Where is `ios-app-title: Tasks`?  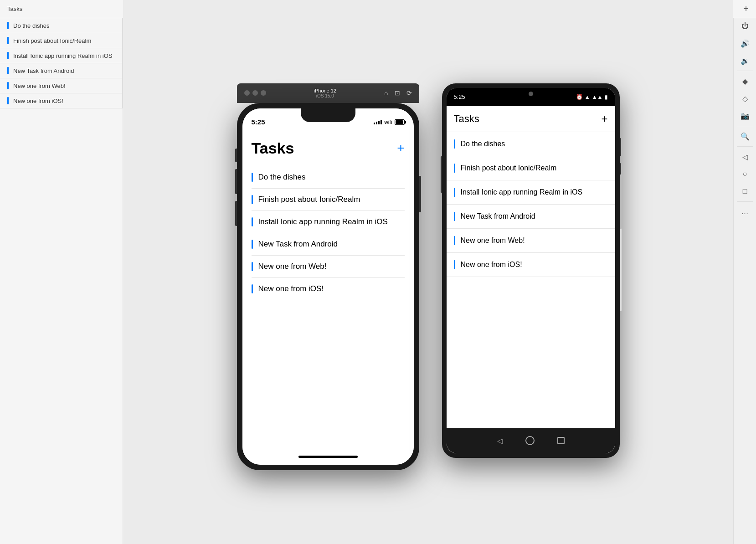 ios-app-title: Tasks is located at coordinates (273, 149).